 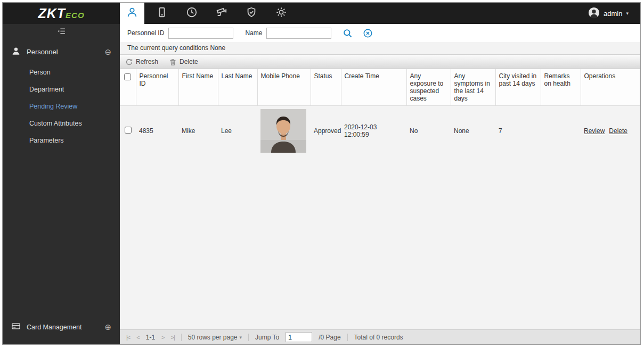 What do you see at coordinates (52, 13) in the screenshot?
I see `logo-main-text: ZKT` at bounding box center [52, 13].